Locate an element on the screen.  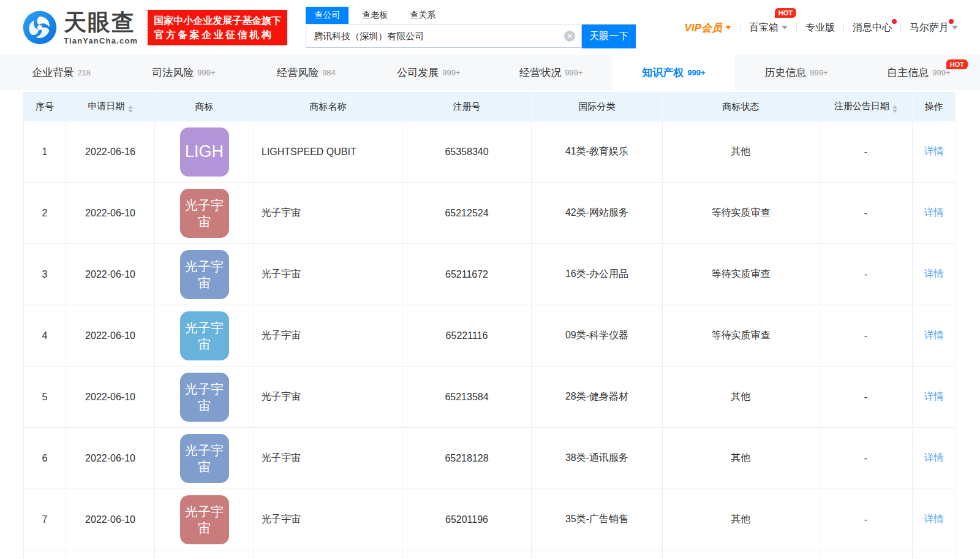
table-row: 3 2022-06-10 光子宇宙 光子宇宙 65211672 16类-办公用品… is located at coordinates (489, 275).